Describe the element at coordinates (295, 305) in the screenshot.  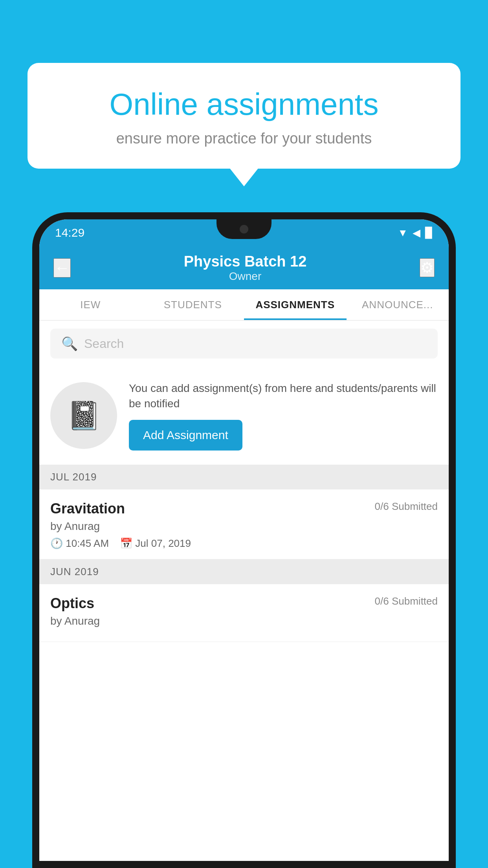
I see `tab-assignments-label: ASSIGNMENTS` at that location.